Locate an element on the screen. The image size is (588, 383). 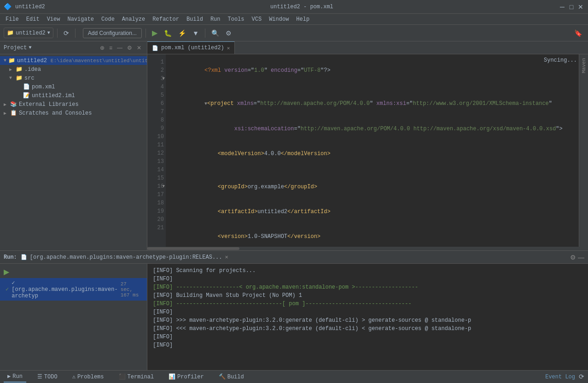
minimize-button: ─ is located at coordinates (562, 7).